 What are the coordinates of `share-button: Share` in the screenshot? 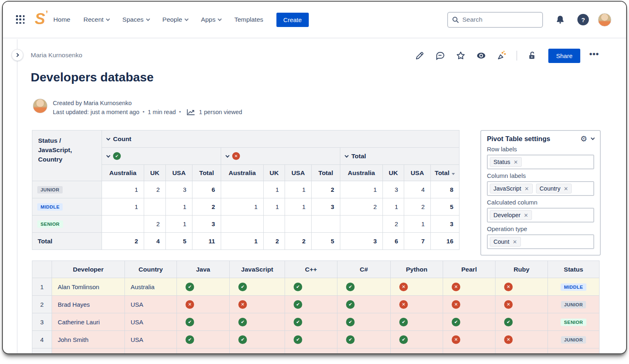 It's located at (564, 56).